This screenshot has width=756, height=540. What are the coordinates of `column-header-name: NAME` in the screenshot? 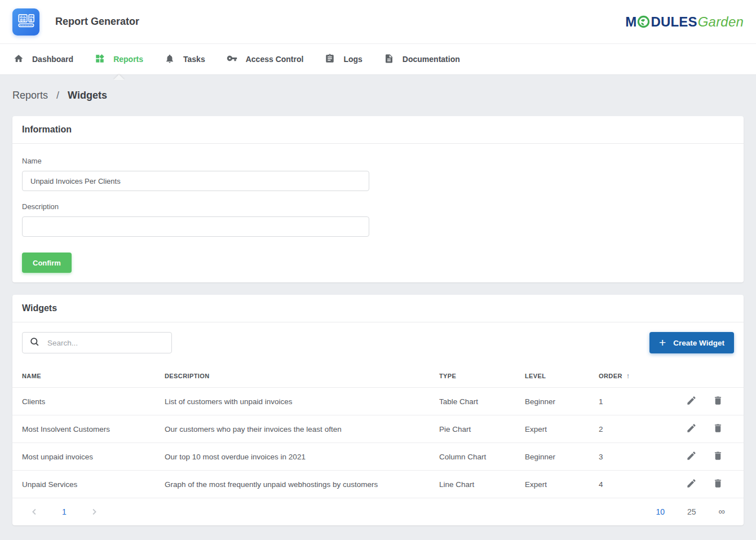 It's located at (89, 375).